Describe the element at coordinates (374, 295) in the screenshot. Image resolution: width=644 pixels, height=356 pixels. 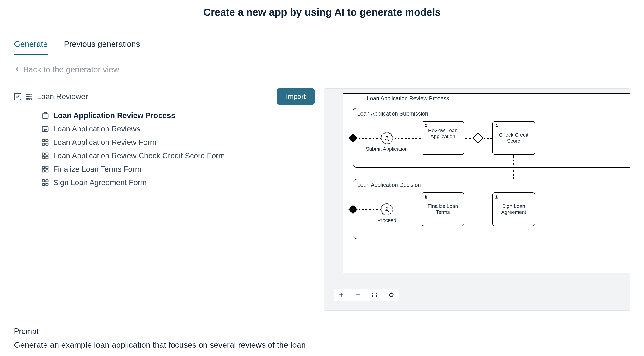
I see `fullscreen-icon` at that location.